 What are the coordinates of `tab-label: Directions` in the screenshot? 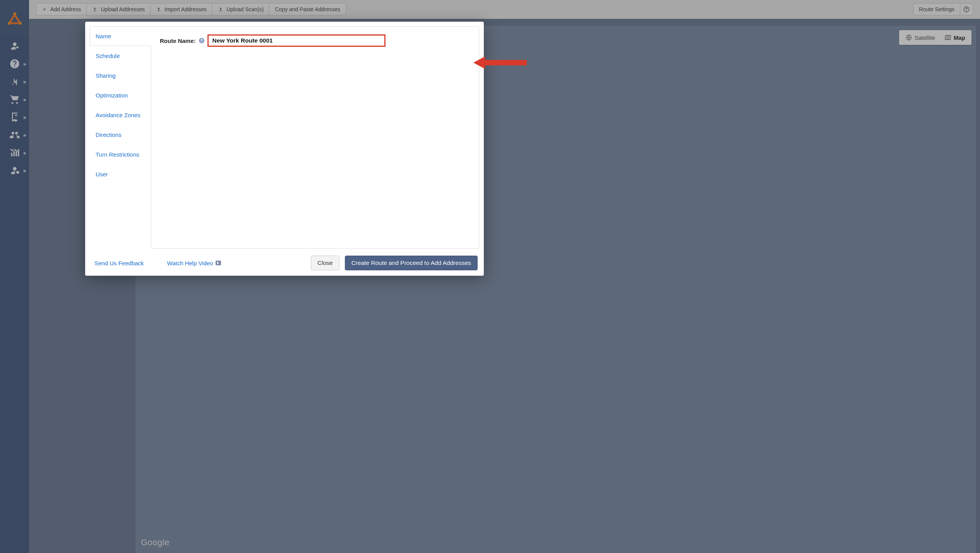 It's located at (108, 135).